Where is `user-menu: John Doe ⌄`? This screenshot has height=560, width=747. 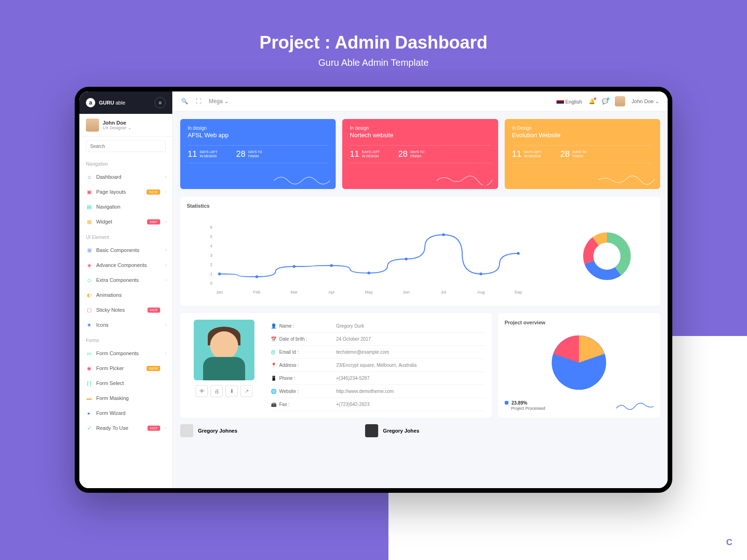 user-menu: John Doe ⌄ is located at coordinates (645, 102).